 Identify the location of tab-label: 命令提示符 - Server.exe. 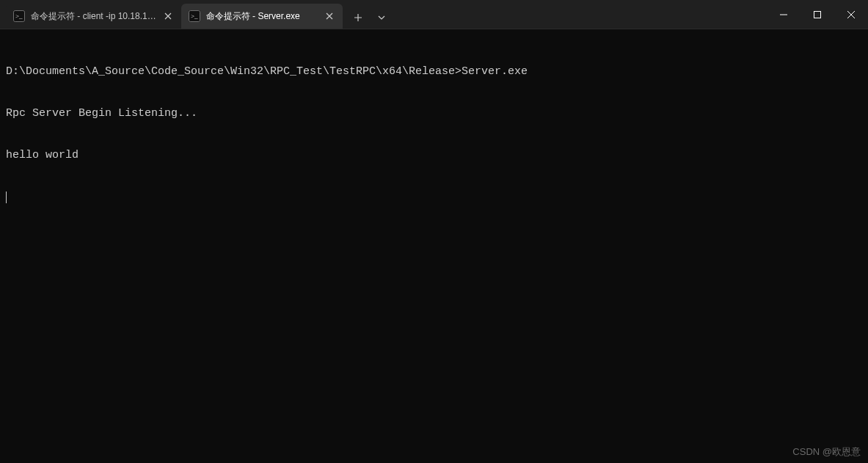
(262, 16).